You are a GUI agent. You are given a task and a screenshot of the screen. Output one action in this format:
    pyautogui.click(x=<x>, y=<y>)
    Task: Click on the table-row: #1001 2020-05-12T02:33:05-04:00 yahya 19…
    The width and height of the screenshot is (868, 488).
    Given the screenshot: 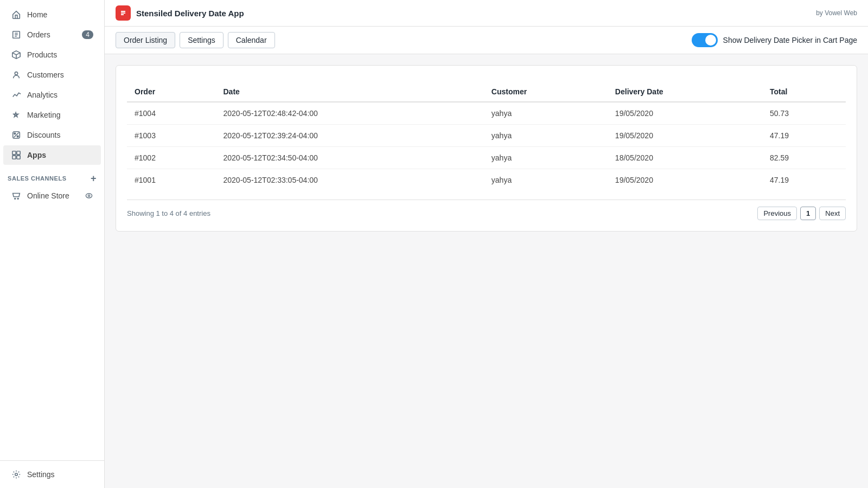 What is the action you would take?
    pyautogui.click(x=486, y=180)
    